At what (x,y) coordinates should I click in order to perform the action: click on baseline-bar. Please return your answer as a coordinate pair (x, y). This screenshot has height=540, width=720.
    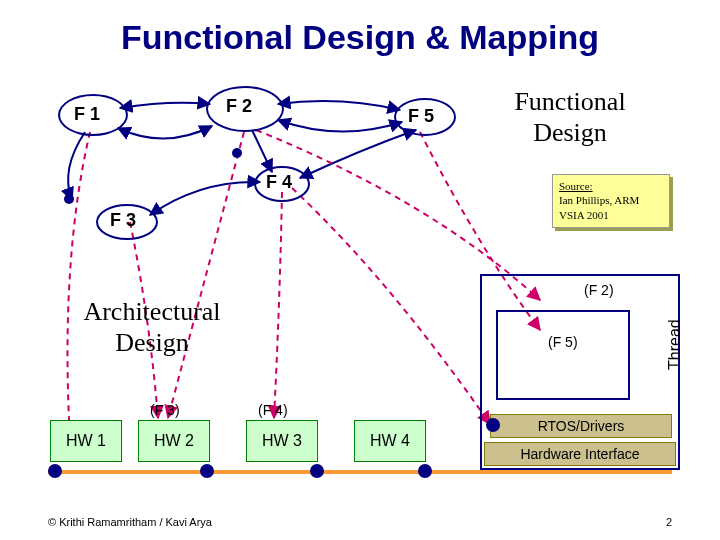
    Looking at the image, I should click on (360, 472).